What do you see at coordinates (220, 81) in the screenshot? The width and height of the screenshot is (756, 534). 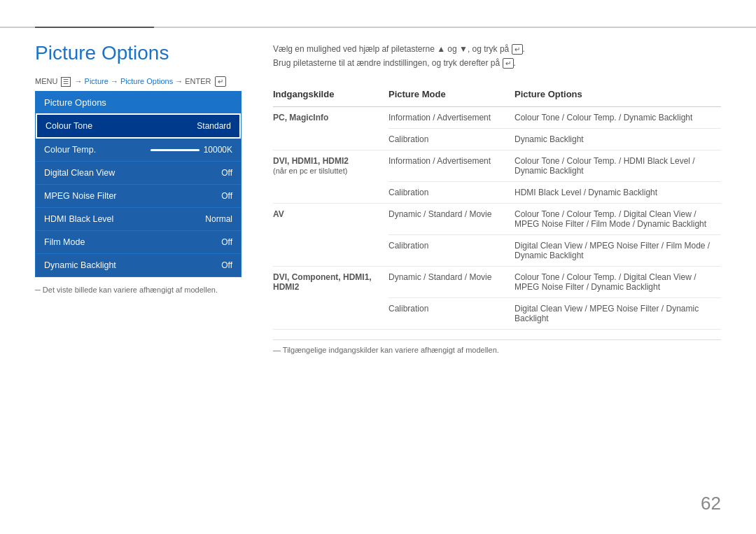 I see `enter-icon: ↵` at bounding box center [220, 81].